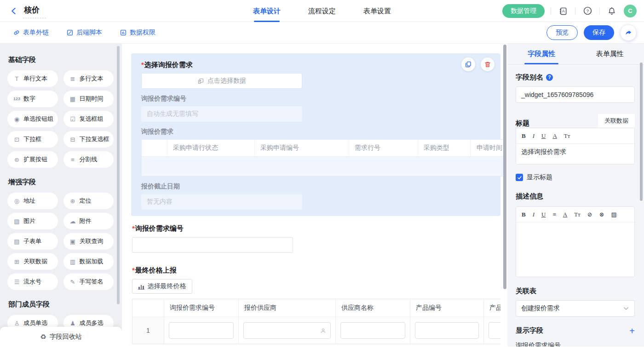 This screenshot has width=644, height=347. What do you see at coordinates (61, 336) in the screenshot?
I see `field-recycle-bin: ♻ 字段回收站` at bounding box center [61, 336].